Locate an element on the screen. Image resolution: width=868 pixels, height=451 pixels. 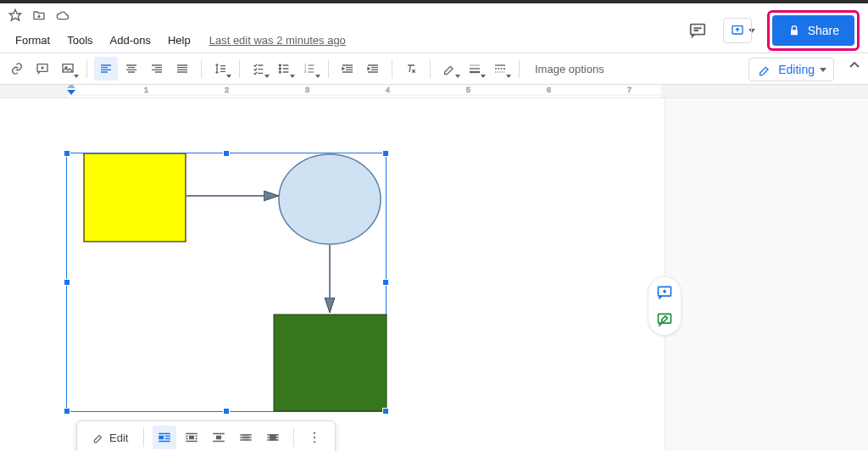
editing-label: Editing is located at coordinates (797, 70).